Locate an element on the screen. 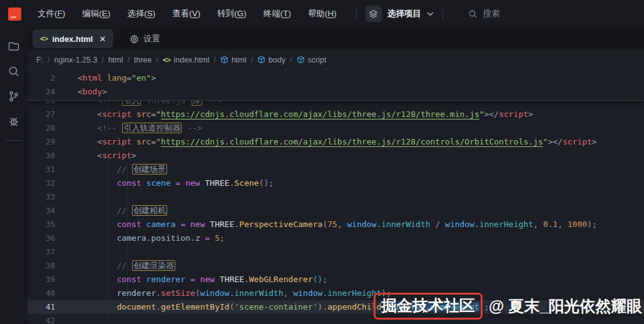  breadcrumb-item-three: three is located at coordinates (143, 60).